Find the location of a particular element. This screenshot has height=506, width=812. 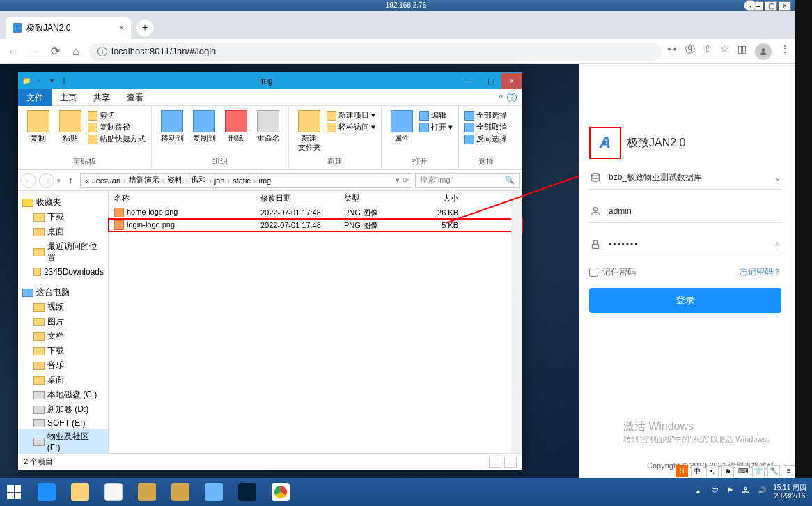

cut-button: 剪切 is located at coordinates (117, 116).